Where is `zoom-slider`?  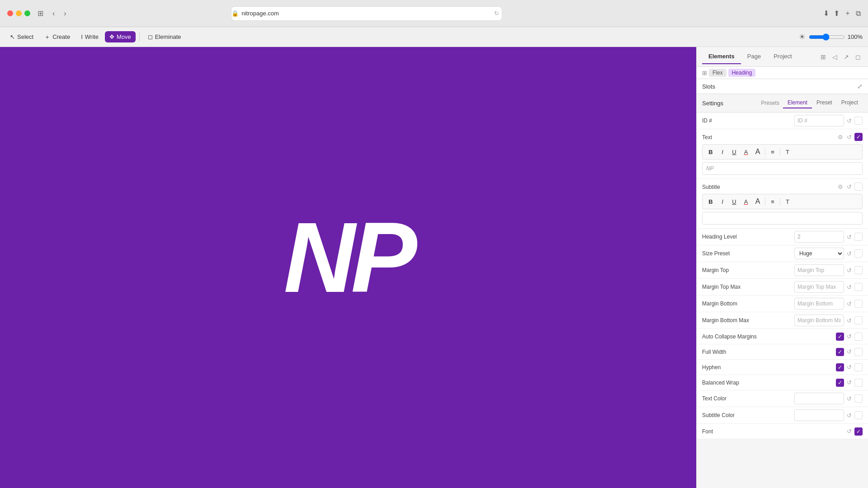
zoom-slider is located at coordinates (827, 37).